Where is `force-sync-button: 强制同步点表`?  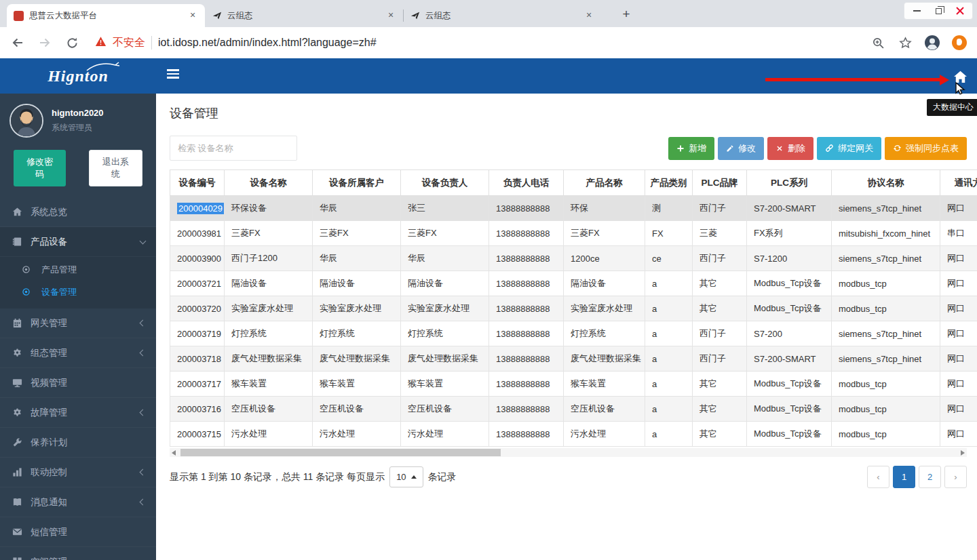 force-sync-button: 强制同步点表 is located at coordinates (925, 148).